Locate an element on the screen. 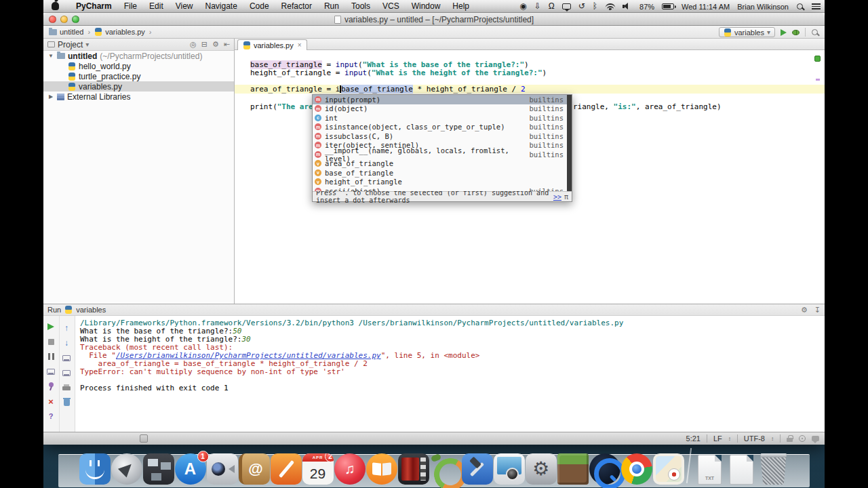 The height and width of the screenshot is (488, 868). menu-refactor: Refactor is located at coordinates (297, 7).